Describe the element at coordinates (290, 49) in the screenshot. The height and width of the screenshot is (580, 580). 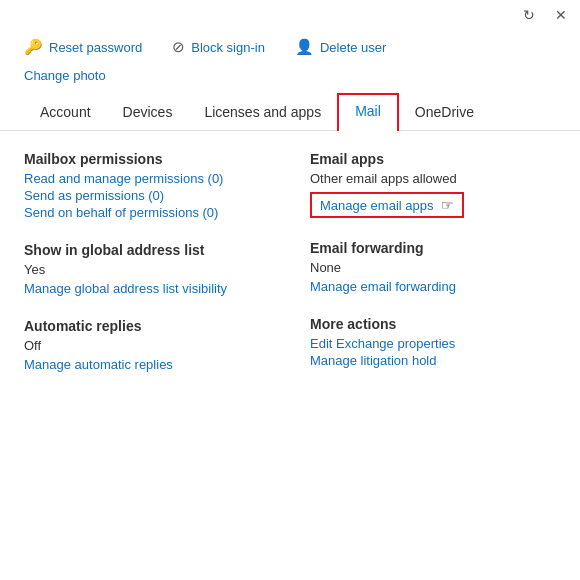
I see `toolbar: 🔑 Reset password ⊘ Block sign-in 👤 Delet…` at that location.